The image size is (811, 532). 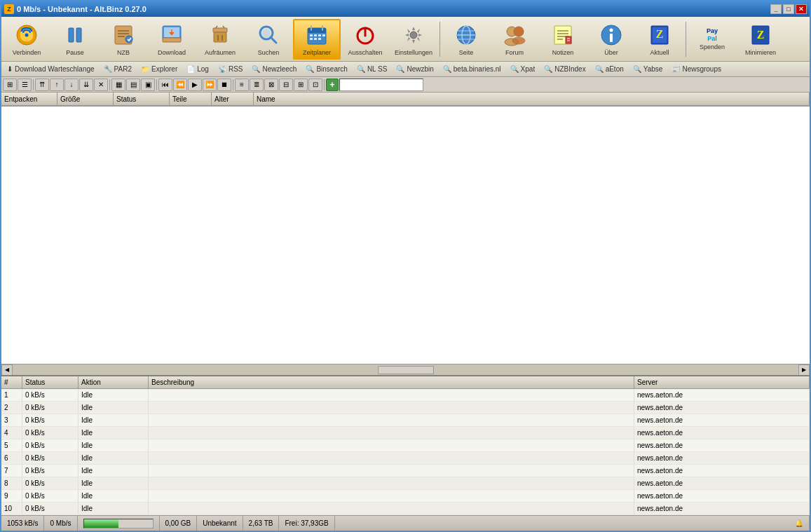 What do you see at coordinates (50, 69) in the screenshot?
I see `bm-download-warteschlange: ⬇ Download Warteschlange` at bounding box center [50, 69].